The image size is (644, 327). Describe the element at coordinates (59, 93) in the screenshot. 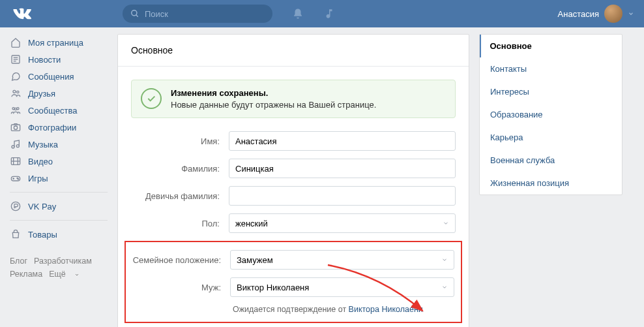

I see `sidebar-item-friends: Друзья` at that location.